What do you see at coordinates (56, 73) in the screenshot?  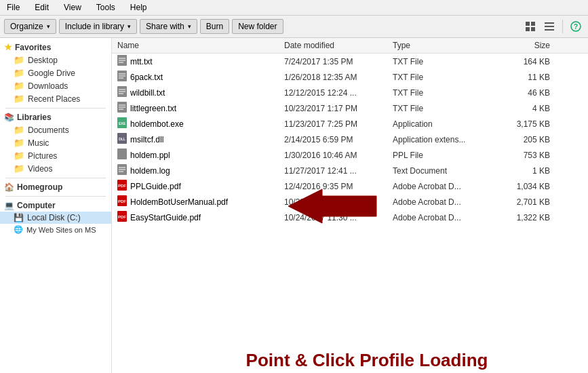 I see `sidebar-item-google-drive: 📁 Google Drive` at bounding box center [56, 73].